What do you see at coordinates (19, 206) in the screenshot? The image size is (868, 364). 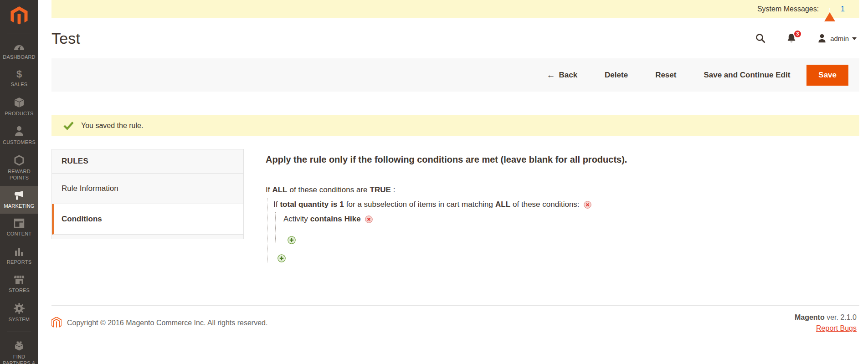 I see `sidebar-item-label: MARKETING` at bounding box center [19, 206].